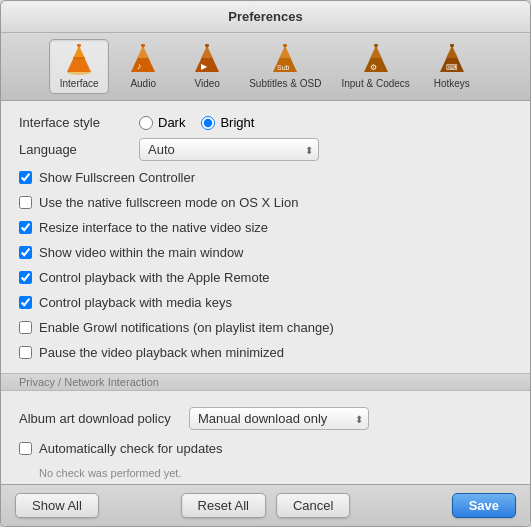 Image resolution: width=531 pixels, height=527 pixels. I want to click on interface-style-label: Interface style, so click(74, 122).